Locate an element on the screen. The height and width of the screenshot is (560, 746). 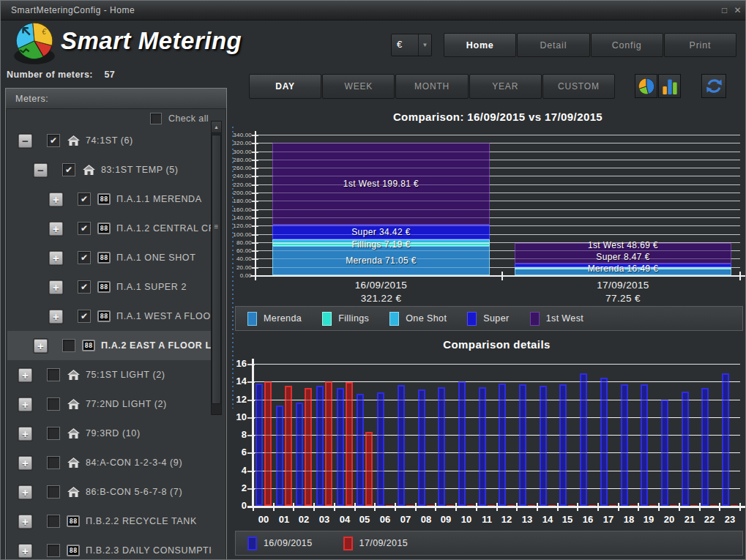
maximize-icon: □ is located at coordinates (725, 10).